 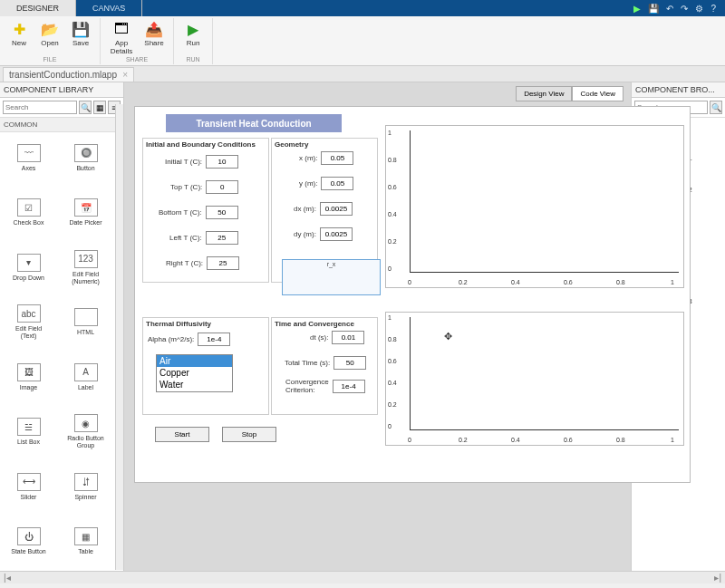 What do you see at coordinates (670, 9) in the screenshot?
I see `undo-icon: ↶` at bounding box center [670, 9].